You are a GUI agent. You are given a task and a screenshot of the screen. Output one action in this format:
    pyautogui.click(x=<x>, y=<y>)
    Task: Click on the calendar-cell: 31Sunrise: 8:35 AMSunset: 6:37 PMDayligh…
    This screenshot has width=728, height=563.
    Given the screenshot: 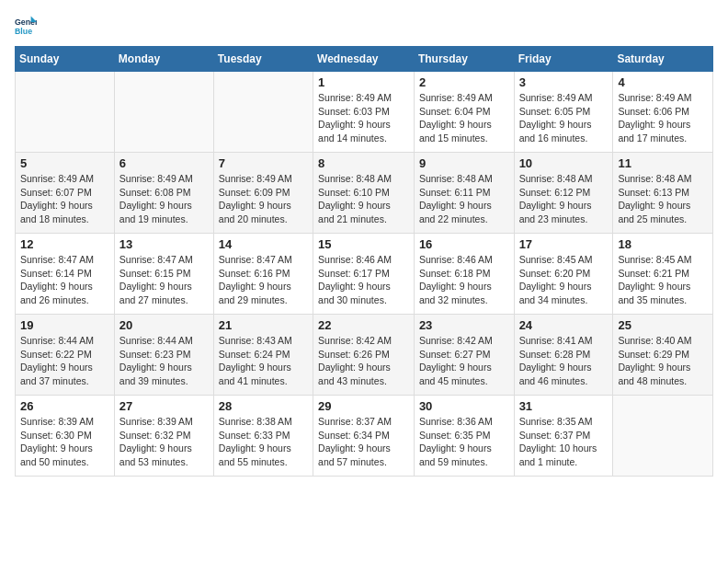 What is the action you would take?
    pyautogui.click(x=563, y=436)
    